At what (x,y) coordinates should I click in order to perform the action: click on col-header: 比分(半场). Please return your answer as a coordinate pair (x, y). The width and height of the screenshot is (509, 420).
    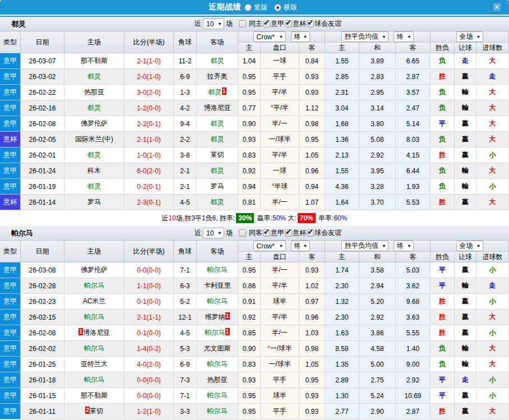
    Looking at the image, I should click on (149, 42).